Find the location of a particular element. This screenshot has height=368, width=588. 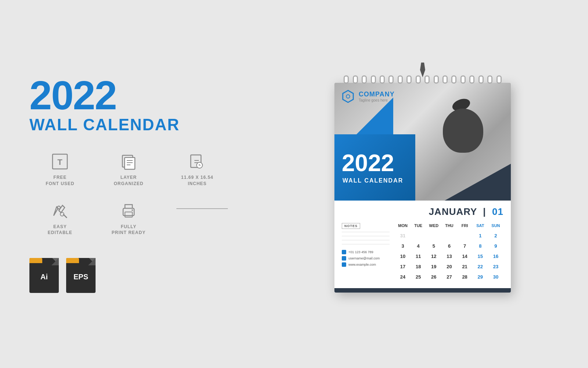

layer-icon is located at coordinates (129, 162).